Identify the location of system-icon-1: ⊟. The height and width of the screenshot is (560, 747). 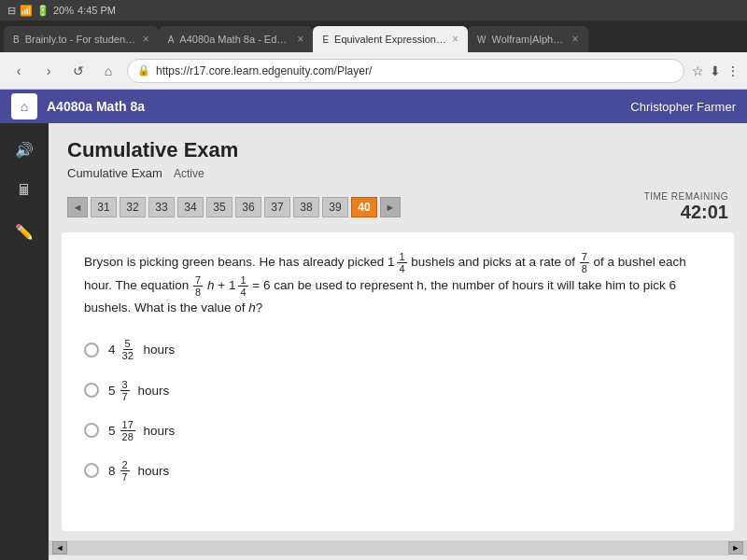
(11, 11).